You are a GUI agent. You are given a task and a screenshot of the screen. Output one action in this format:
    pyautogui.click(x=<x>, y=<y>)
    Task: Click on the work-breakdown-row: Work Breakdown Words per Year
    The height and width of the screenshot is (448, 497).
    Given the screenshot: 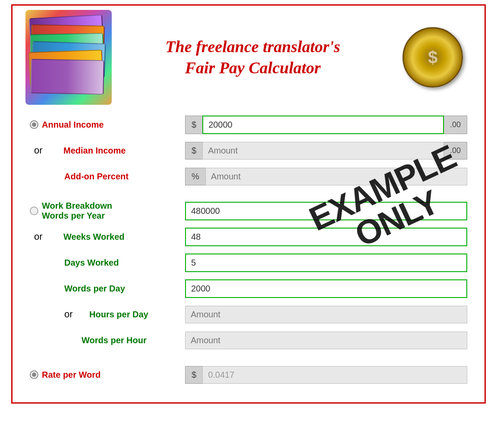 What is the action you would take?
    pyautogui.click(x=248, y=211)
    